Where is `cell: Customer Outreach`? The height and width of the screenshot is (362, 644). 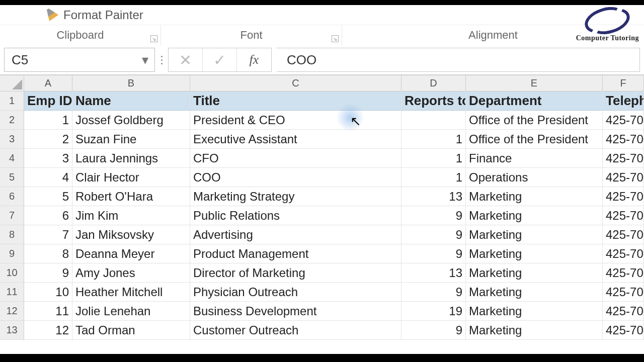
cell: Customer Outreach is located at coordinates (296, 330).